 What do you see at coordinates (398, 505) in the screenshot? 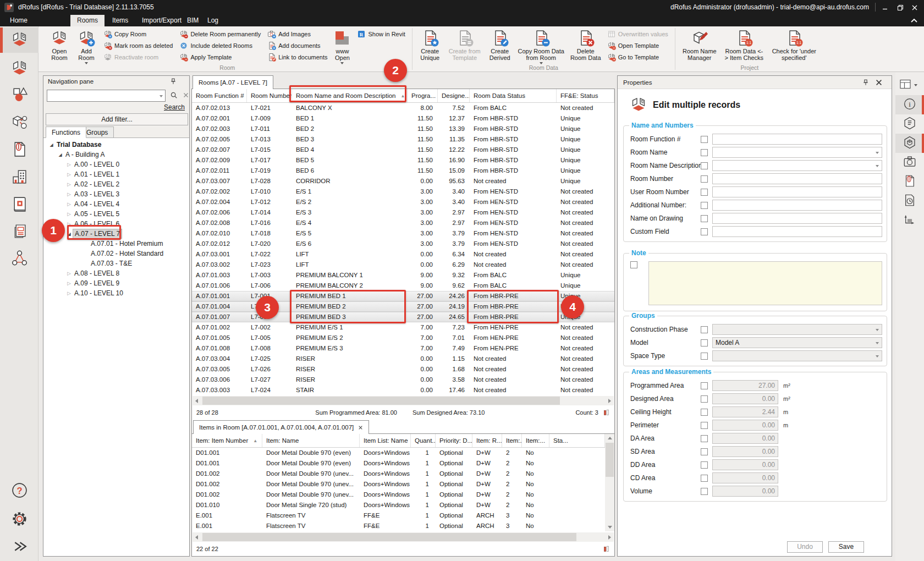
I see `item-row: D01.010Door Metal Single 720 (stud)Doors…` at bounding box center [398, 505].